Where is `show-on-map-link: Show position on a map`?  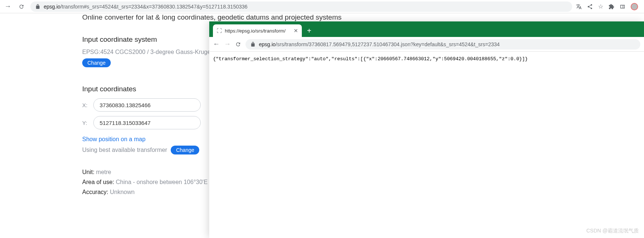
show-on-map-link: Show position on a map is located at coordinates (114, 139).